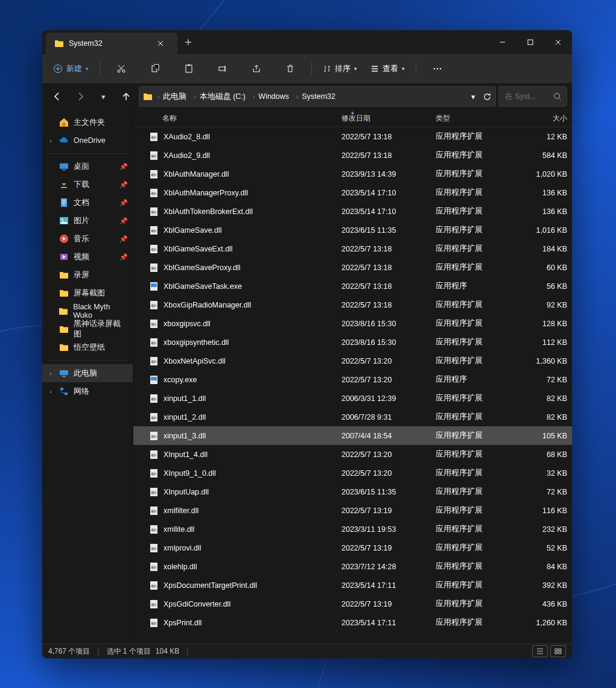 The image size is (616, 688). I want to click on search-input, so click(527, 96).